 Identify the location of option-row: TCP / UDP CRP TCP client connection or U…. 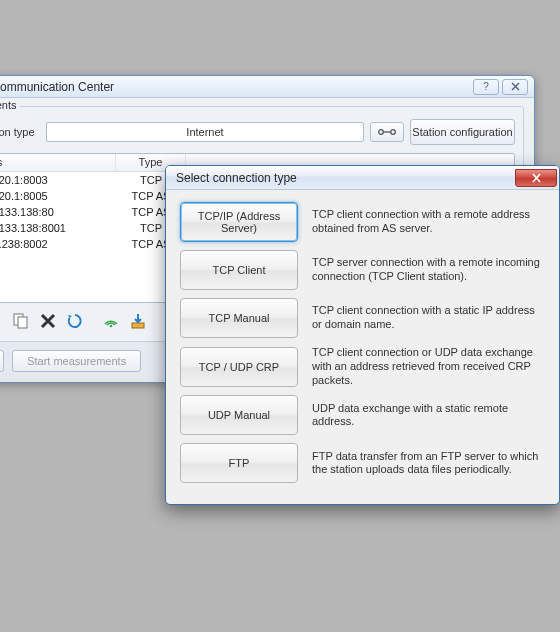
(362, 366).